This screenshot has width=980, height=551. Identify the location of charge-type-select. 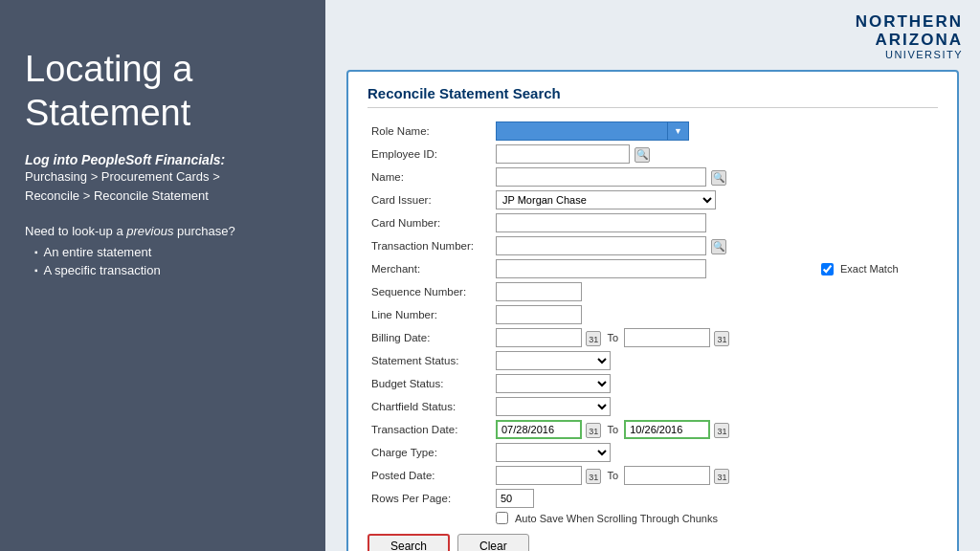
(553, 452).